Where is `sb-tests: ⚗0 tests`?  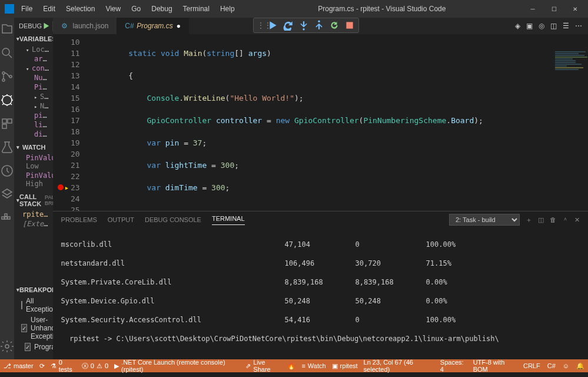 sb-tests: ⚗0 tests is located at coordinates (64, 366).